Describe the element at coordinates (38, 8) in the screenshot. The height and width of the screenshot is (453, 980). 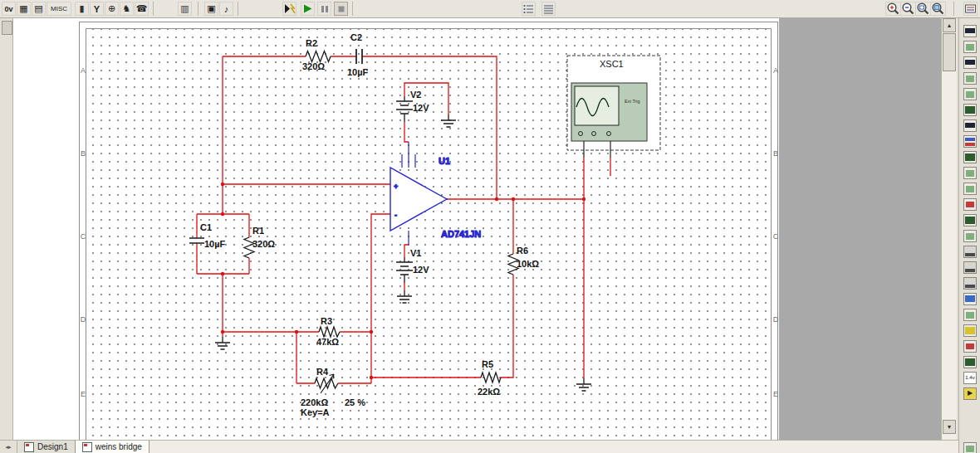
I see `power-components-icon: ▤` at that location.